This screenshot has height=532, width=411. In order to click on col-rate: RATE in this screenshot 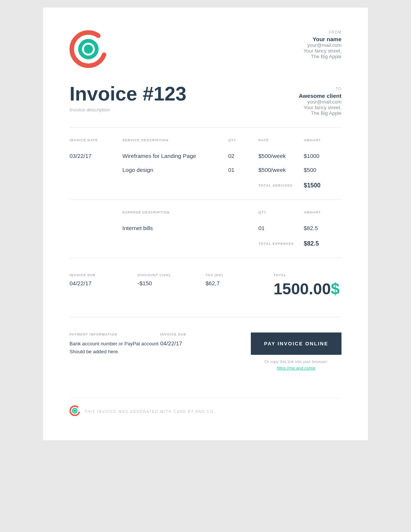, I will do `click(281, 140)`.